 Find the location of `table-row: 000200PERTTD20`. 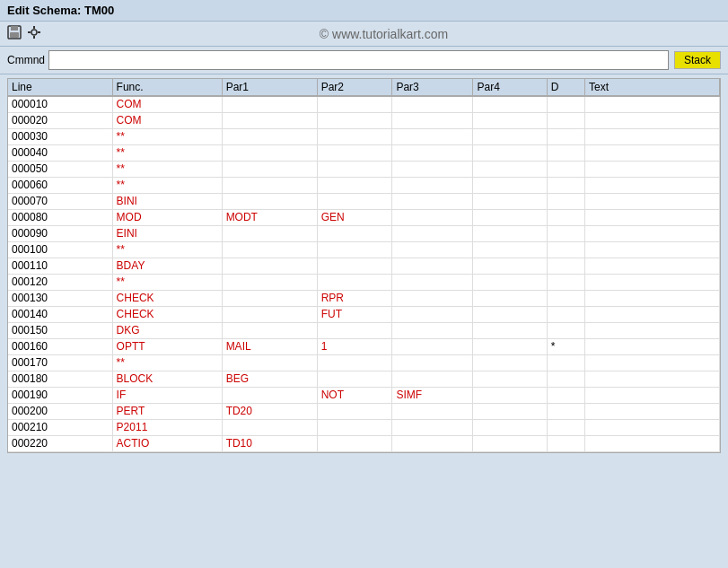

table-row: 000200PERTTD20 is located at coordinates (364, 411).